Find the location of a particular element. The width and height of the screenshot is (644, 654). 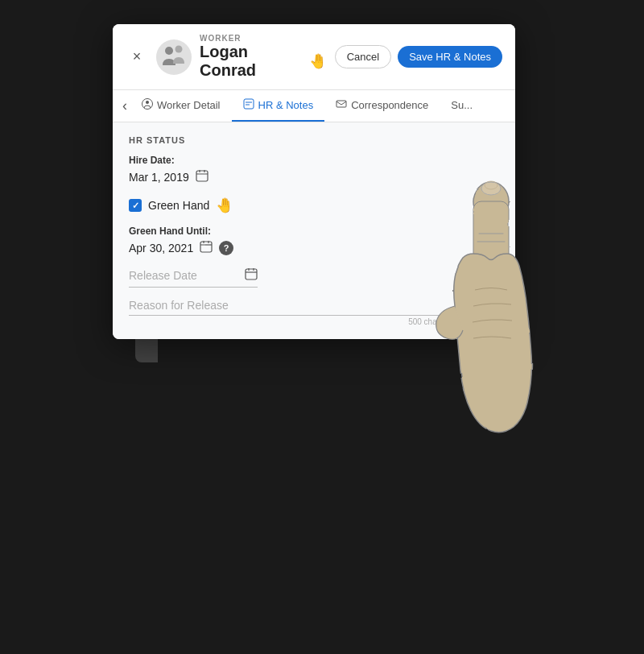

worker-avatar is located at coordinates (174, 57).